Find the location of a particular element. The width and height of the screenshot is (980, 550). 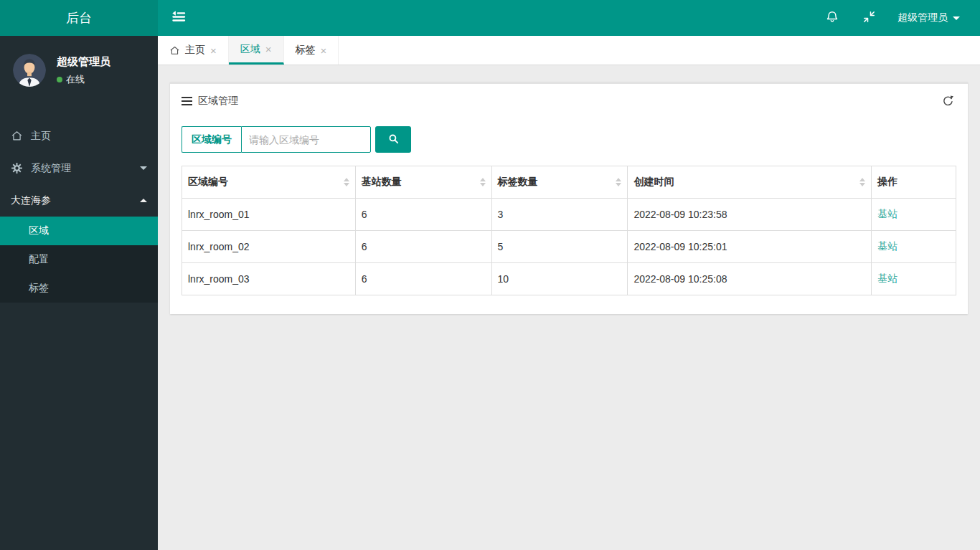

table-row: lnrx_room_01 6 3 2022-08-09 10:23:58 基站 is located at coordinates (570, 215).